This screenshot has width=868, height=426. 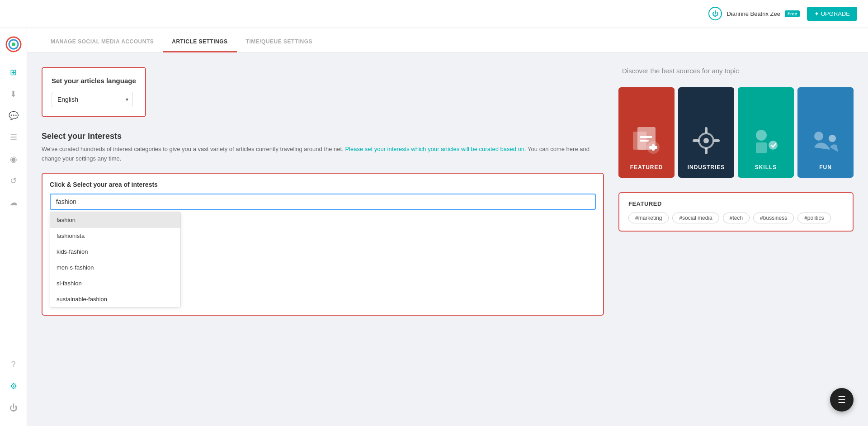 What do you see at coordinates (766, 167) in the screenshot?
I see `card-skills-label: SKILLS` at bounding box center [766, 167].